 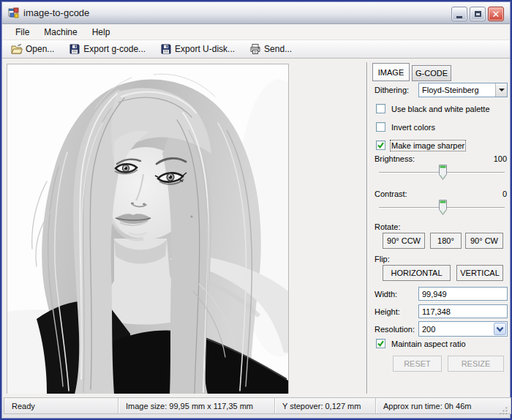 What do you see at coordinates (114, 49) in the screenshot?
I see `export-gcode-label: Export g-code...` at bounding box center [114, 49].